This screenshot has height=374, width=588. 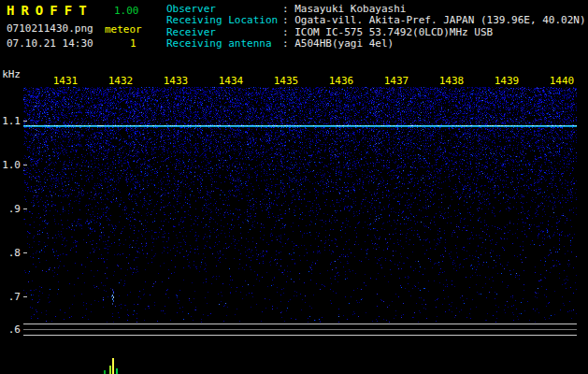 What do you see at coordinates (286, 80) in the screenshot?
I see `time-tick-label: 1435` at bounding box center [286, 80].